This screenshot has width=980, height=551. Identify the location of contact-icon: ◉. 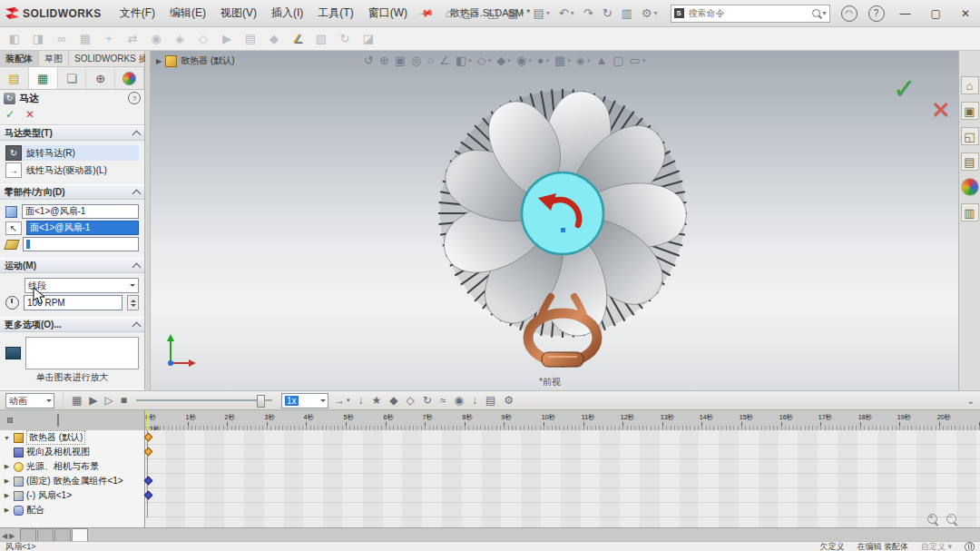
(458, 400).